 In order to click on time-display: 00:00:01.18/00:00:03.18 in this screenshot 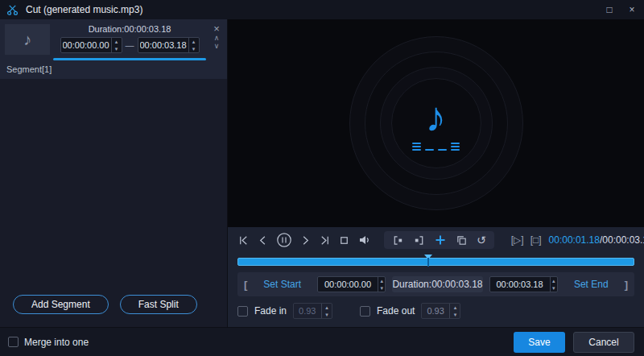, I will do `click(597, 240)`.